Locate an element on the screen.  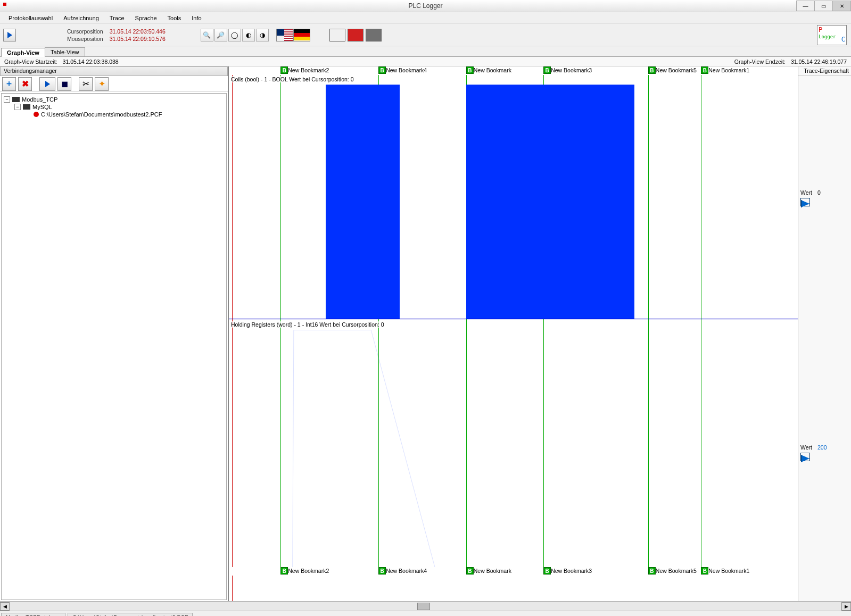
wert-label-1: Wert is located at coordinates (806, 193).